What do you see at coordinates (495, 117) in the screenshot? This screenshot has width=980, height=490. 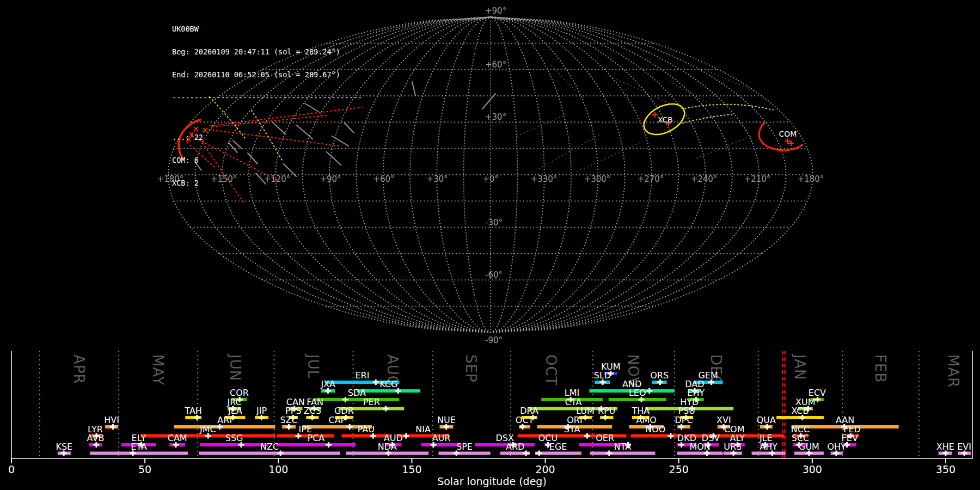 I see `map-lat-label: +30°` at bounding box center [495, 117].